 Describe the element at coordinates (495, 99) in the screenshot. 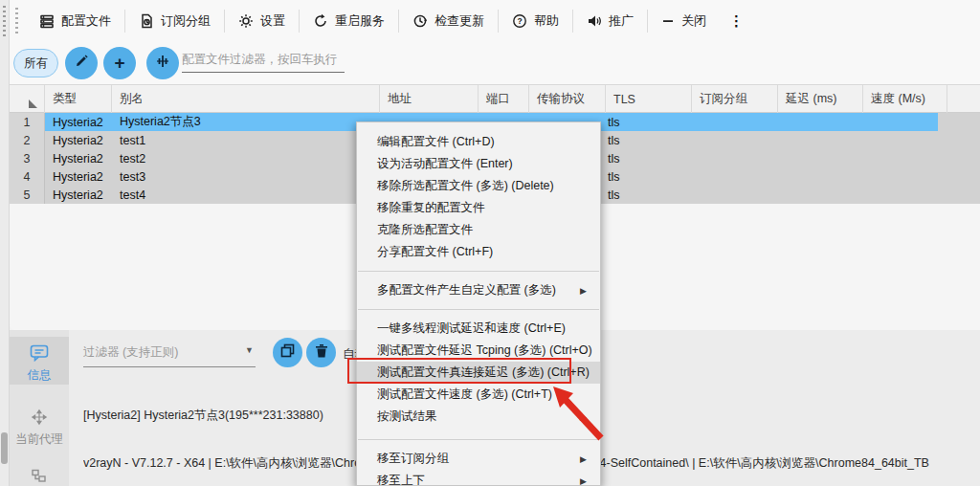

I see `table-header-row: 类型 别名 地址 端口 传输协议 TLS 订阅分组 延迟 (ms) 速度 (M/…` at that location.